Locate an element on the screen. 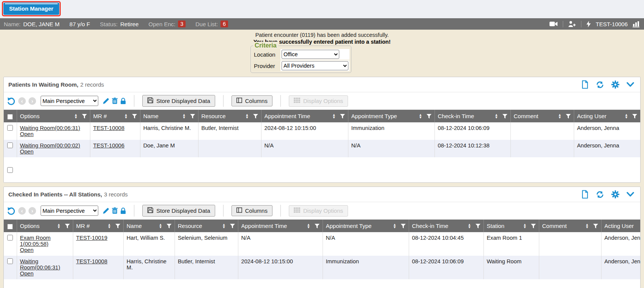 The height and width of the screenshot is (288, 644). video-camera-icon is located at coordinates (554, 24).